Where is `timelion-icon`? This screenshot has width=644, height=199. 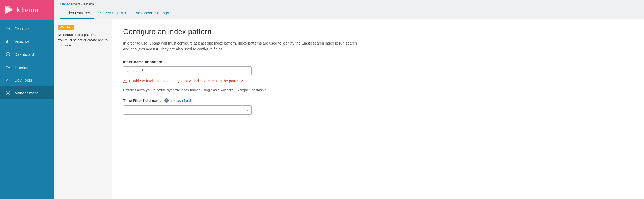 timelion-icon is located at coordinates (8, 67).